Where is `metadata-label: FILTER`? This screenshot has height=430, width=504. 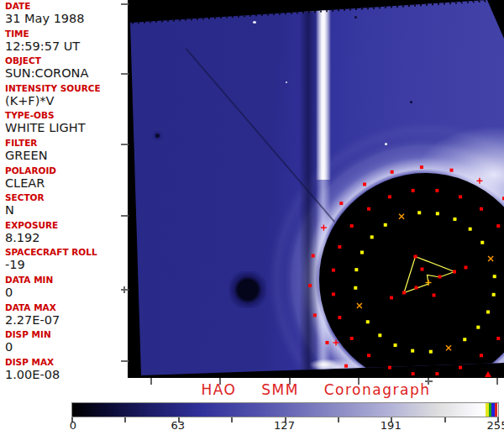 metadata-label: FILTER is located at coordinates (66, 143).